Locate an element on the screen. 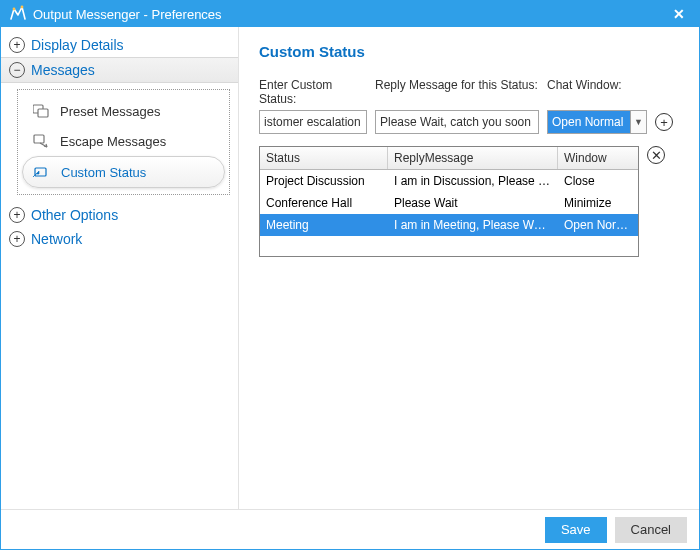 Image resolution: width=700 pixels, height=550 pixels. messages-subgroup: Preset Messages Escape Messages Custom S… is located at coordinates (124, 142).